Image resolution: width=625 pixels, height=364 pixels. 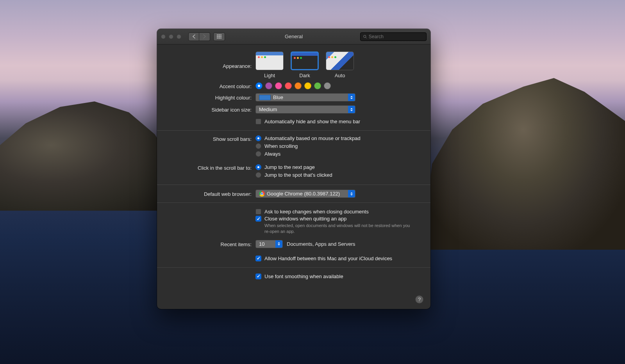 What do you see at coordinates (194, 37) in the screenshot?
I see `back-button` at bounding box center [194, 37].